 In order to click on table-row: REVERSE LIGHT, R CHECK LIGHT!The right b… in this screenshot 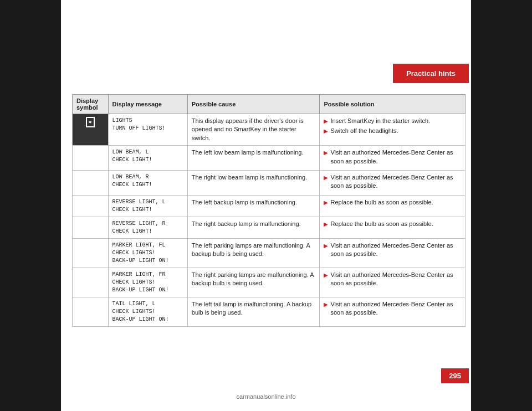, I will do `click(269, 227)`.